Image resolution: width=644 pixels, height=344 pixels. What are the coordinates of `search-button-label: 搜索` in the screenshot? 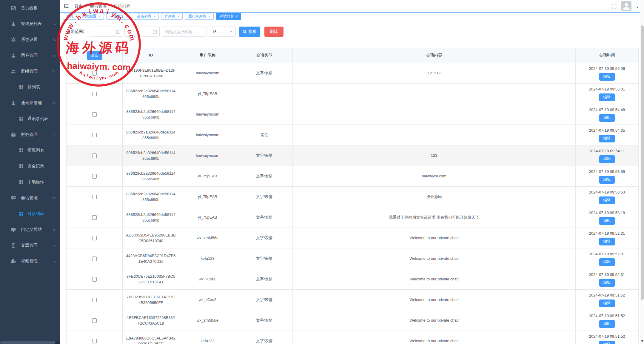 It's located at (252, 32).